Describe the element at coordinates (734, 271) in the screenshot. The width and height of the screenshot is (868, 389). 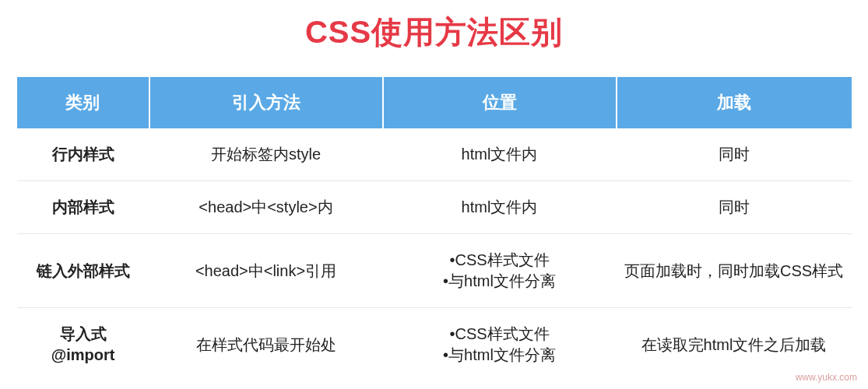
I see `cell-load: 页面加载时，同时加载CSS样式` at that location.